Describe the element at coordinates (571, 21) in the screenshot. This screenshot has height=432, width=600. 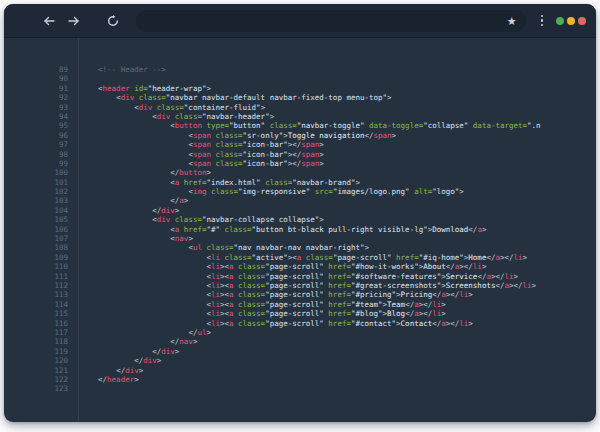
I see `window-control-dots` at that location.